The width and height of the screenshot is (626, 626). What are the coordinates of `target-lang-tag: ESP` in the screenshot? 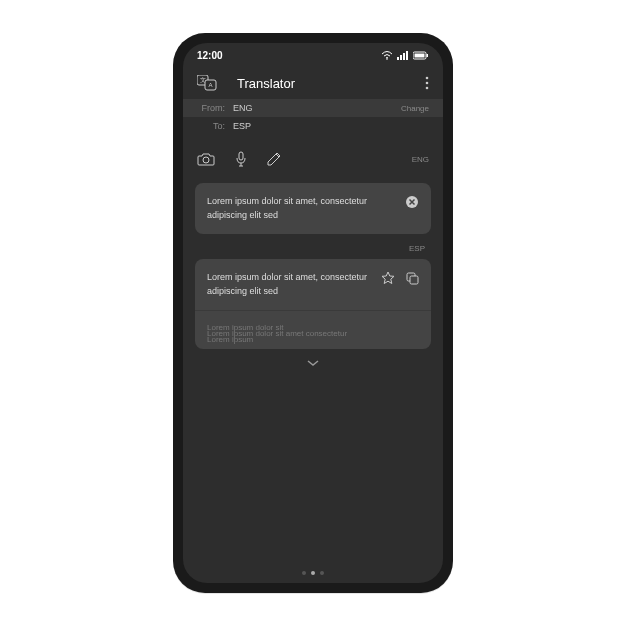 It's located at (313, 248).